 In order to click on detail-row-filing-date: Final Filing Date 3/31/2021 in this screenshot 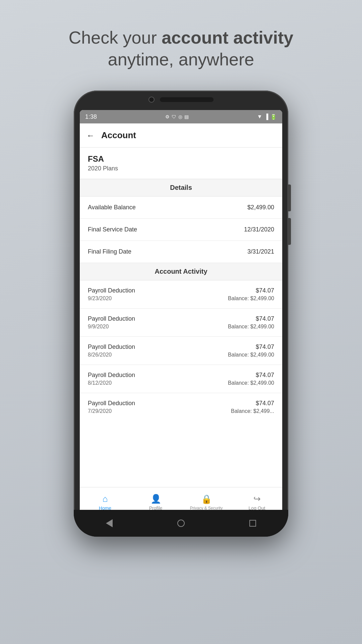, I will do `click(181, 252)`.